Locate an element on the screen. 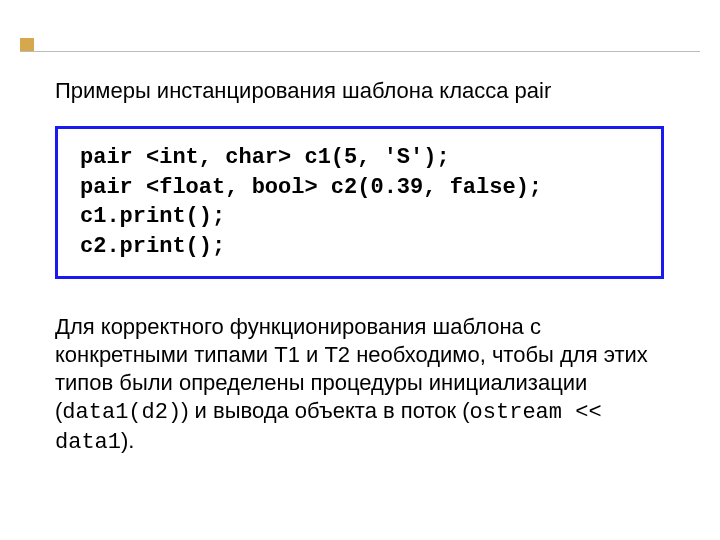  code-line-3: c1.print(); is located at coordinates (152, 216).